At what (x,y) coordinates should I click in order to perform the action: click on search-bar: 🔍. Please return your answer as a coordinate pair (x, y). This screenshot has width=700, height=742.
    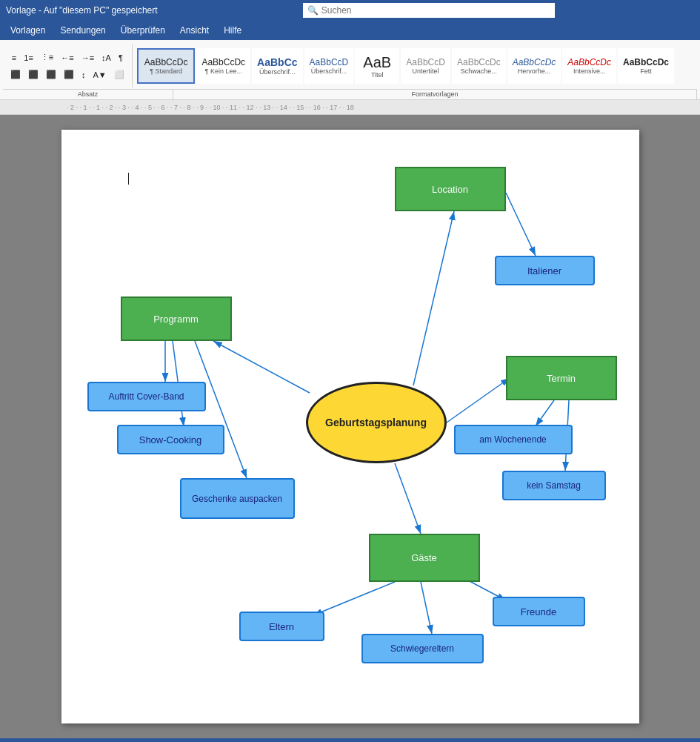
    Looking at the image, I should click on (429, 10).